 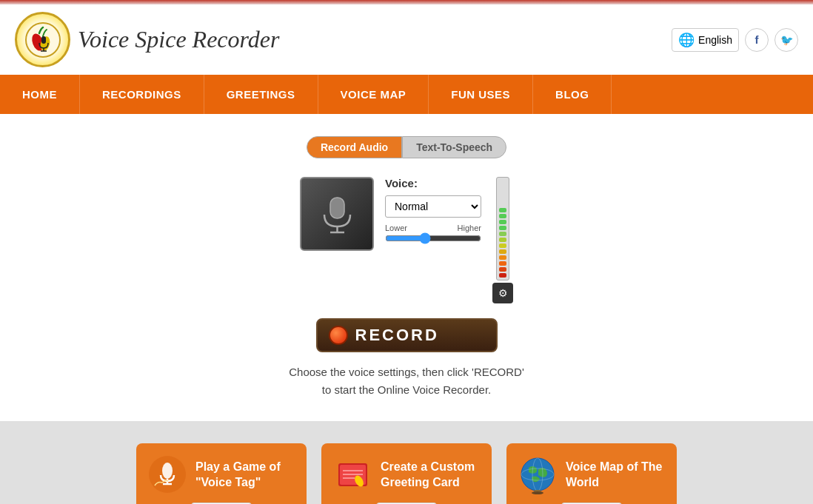 I want to click on card-icon-greeting, so click(x=352, y=475).